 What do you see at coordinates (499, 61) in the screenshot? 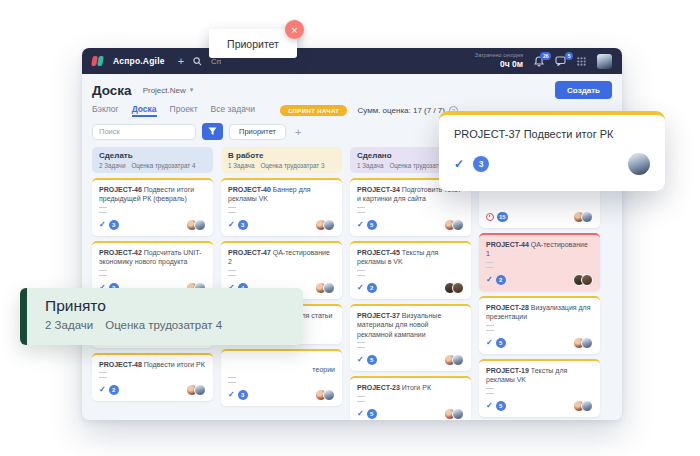
I see `time-tracker: Затрачено сегодня 0ч 0м` at bounding box center [499, 61].